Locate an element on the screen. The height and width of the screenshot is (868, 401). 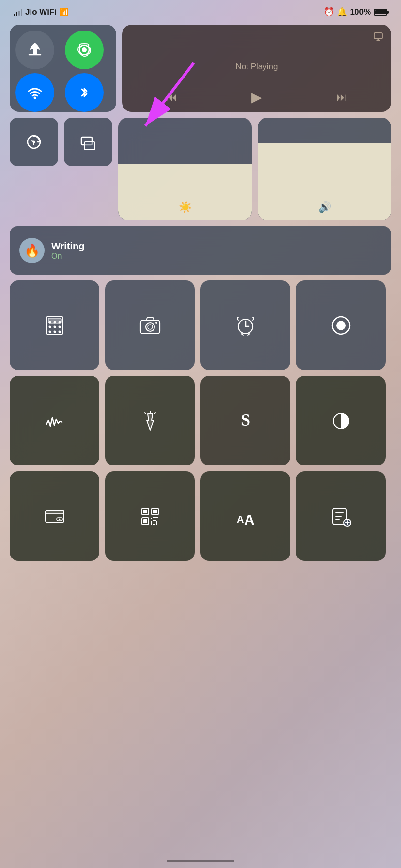
brightness-slider: ☀️ is located at coordinates (185, 169).